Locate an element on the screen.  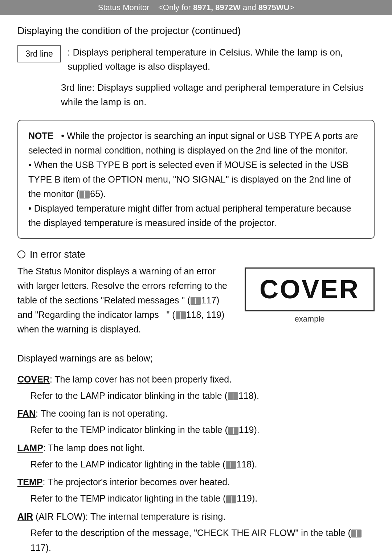
warn-item-air: AIR (AIR FLOW): The internal temperature… is located at coordinates (196, 517).